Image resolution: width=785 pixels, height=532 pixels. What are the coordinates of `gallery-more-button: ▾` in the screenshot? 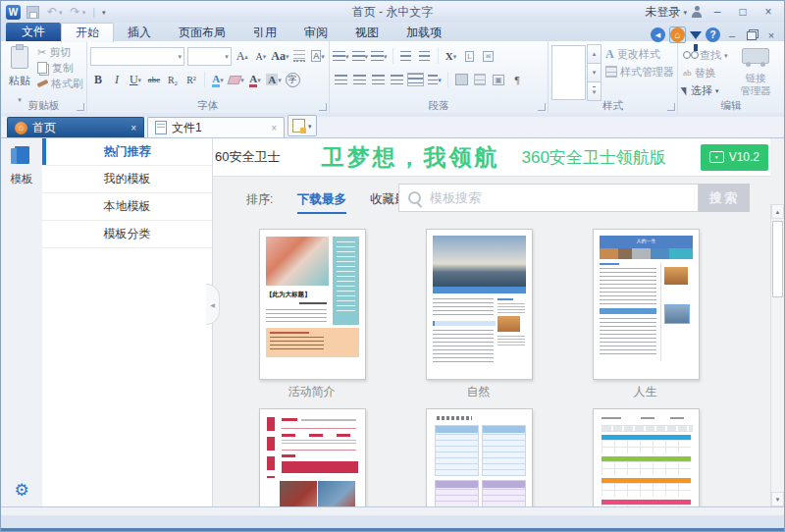 It's located at (595, 91).